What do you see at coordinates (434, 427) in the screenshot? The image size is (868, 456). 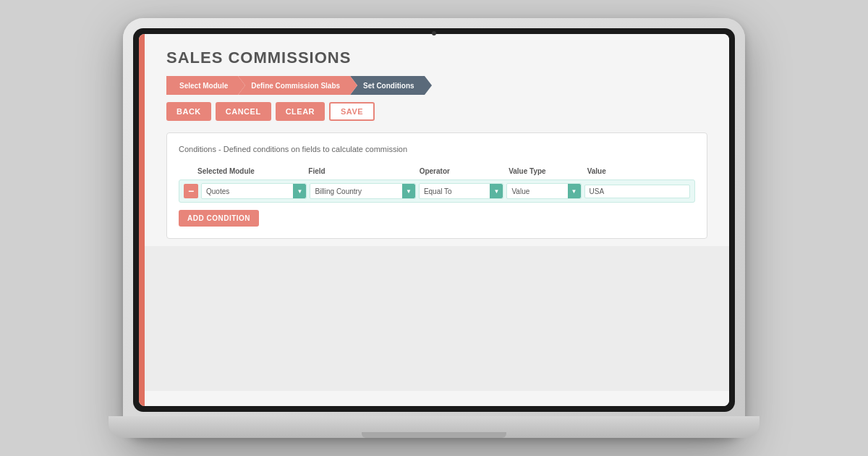 I see `laptop-base` at bounding box center [434, 427].